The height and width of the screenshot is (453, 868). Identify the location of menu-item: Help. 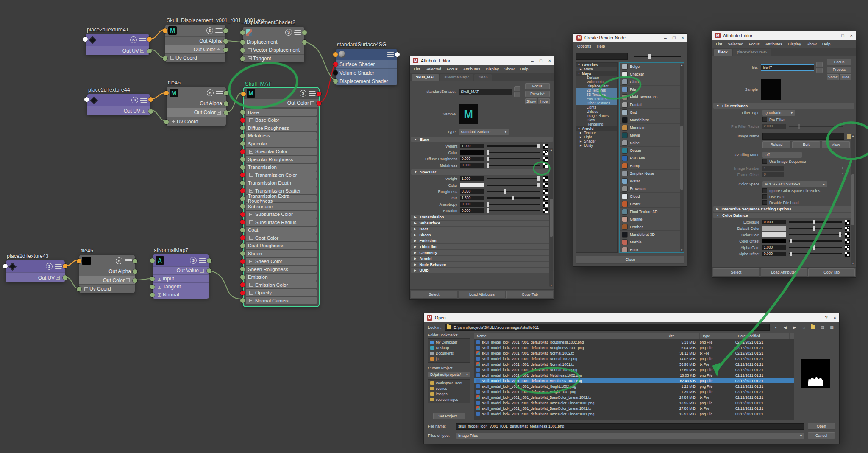
(524, 69).